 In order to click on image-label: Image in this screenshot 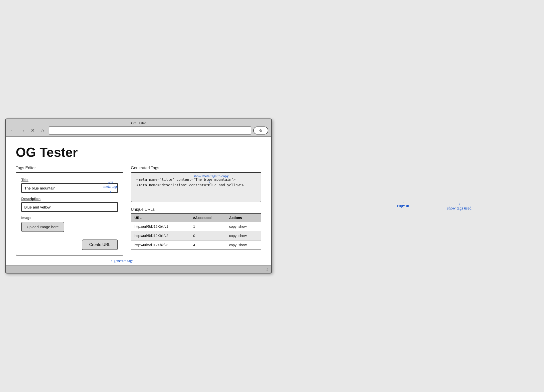, I will do `click(70, 218)`.